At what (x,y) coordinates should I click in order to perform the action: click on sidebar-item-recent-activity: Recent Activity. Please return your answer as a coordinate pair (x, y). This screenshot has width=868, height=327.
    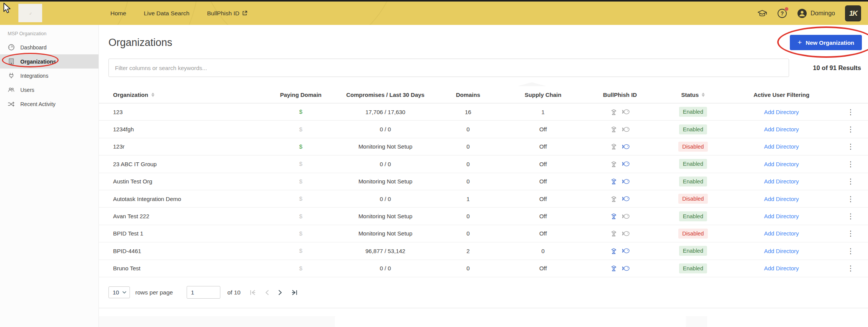
    Looking at the image, I should click on (49, 104).